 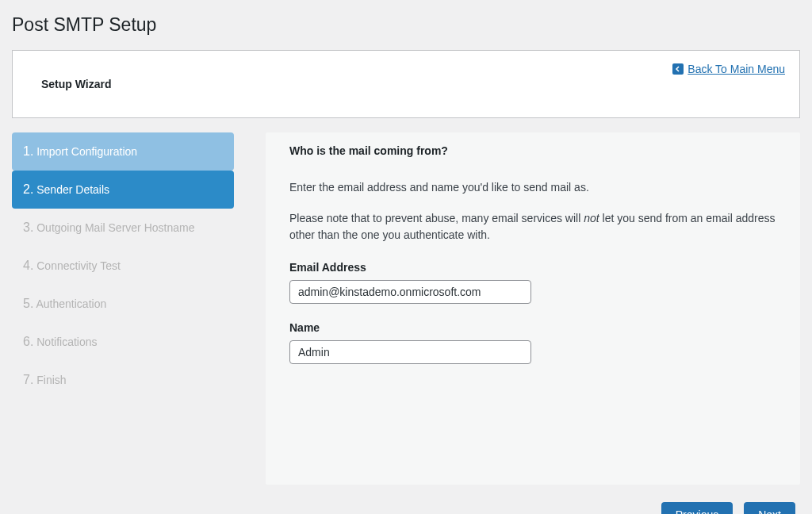 I want to click on footer-buttons: Previous Next, so click(x=406, y=508).